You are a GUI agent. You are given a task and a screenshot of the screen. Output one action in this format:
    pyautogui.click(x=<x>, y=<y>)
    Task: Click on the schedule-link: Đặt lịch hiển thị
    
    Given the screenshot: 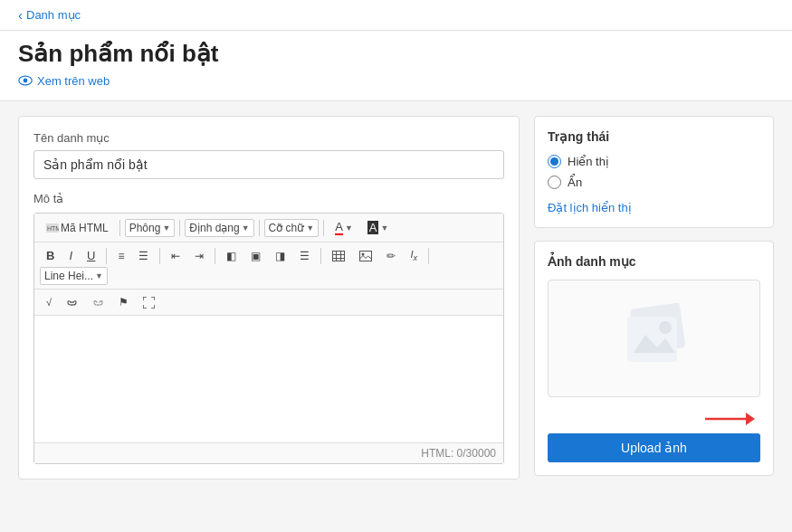 What is the action you would take?
    pyautogui.click(x=590, y=208)
    